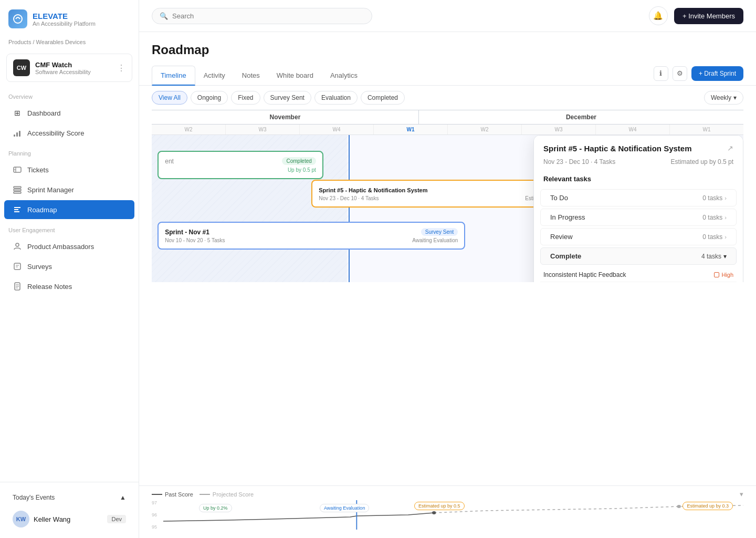 Image resolution: width=756 pixels, height=538 pixels. Describe the element at coordinates (170, 98) in the screenshot. I see `filter-view-all: View All` at that location.